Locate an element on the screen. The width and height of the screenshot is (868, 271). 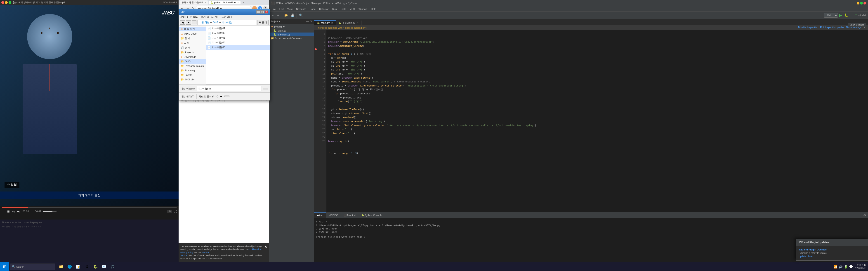
network-icon: 📶 is located at coordinates (835, 267).